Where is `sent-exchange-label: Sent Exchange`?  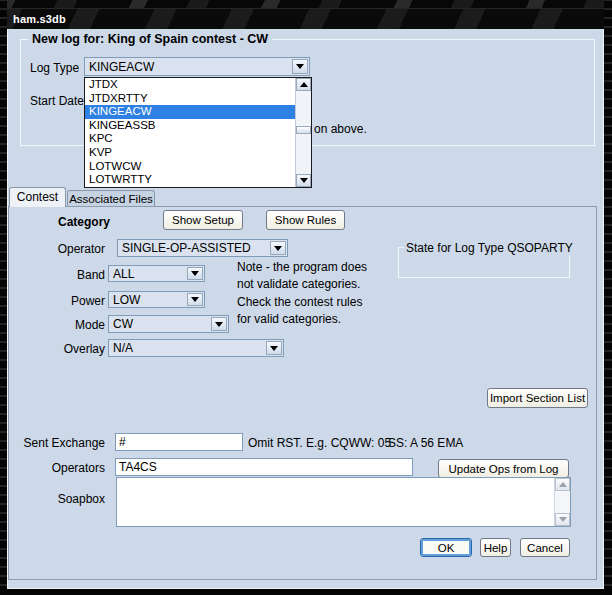
sent-exchange-label: Sent Exchange is located at coordinates (62, 443).